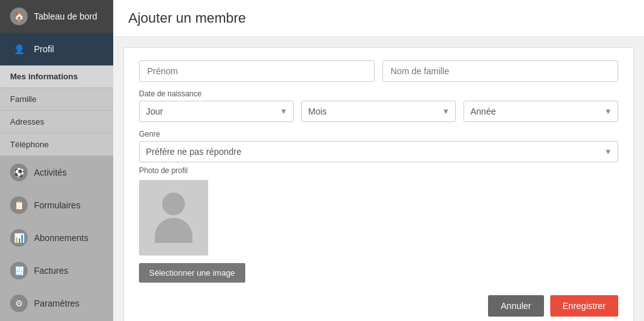 The height and width of the screenshot is (321, 644). I want to click on date-row: Jour ▼ Mois ▼ Année ▼, so click(379, 111).